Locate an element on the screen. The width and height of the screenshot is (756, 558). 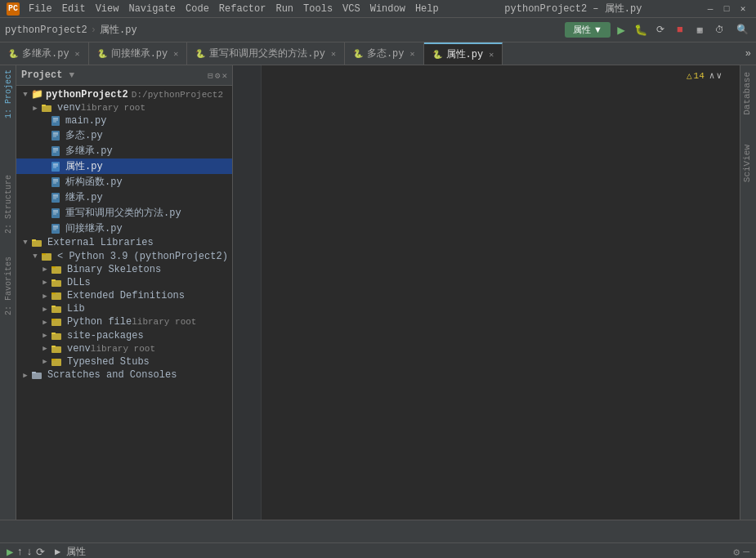
editor-tab-py: 🐍间接继承.py✕ is located at coordinates (139, 54).